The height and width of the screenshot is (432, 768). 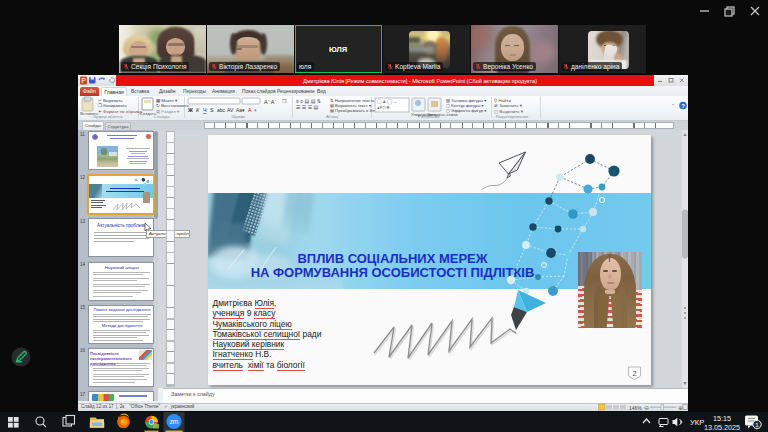 I want to click on svg-text: ▢ Выделить ▾, so click(x=509, y=110).